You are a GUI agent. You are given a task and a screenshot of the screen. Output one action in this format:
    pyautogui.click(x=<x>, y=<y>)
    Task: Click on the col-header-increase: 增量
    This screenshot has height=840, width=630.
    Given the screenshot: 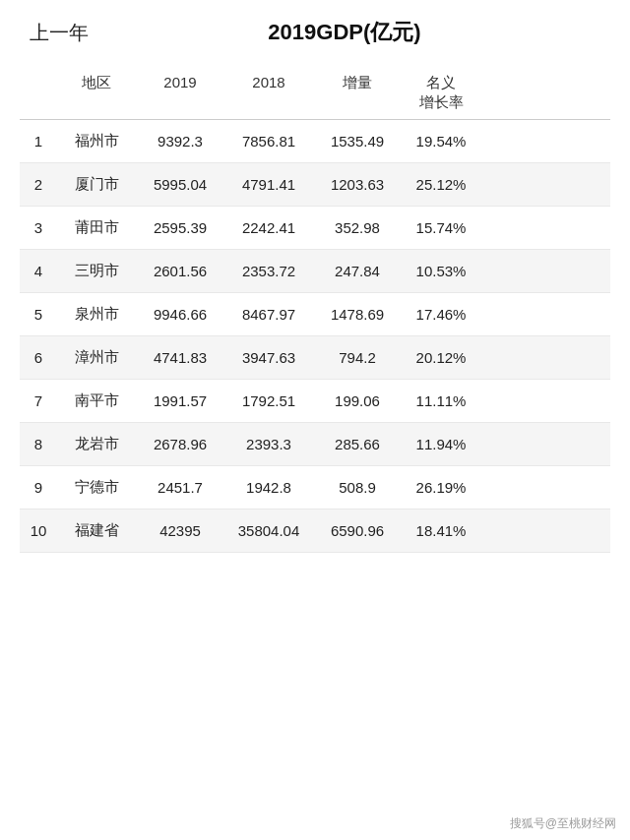 What is the action you would take?
    pyautogui.click(x=357, y=92)
    